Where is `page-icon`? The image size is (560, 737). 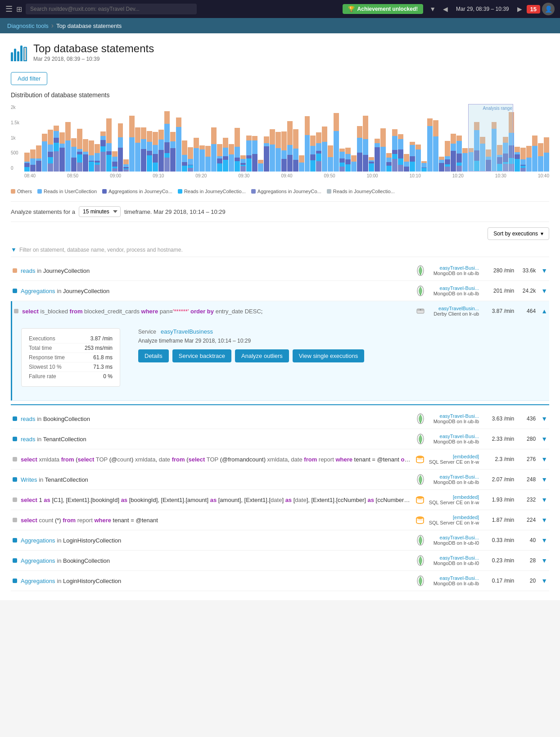 page-icon is located at coordinates (19, 52).